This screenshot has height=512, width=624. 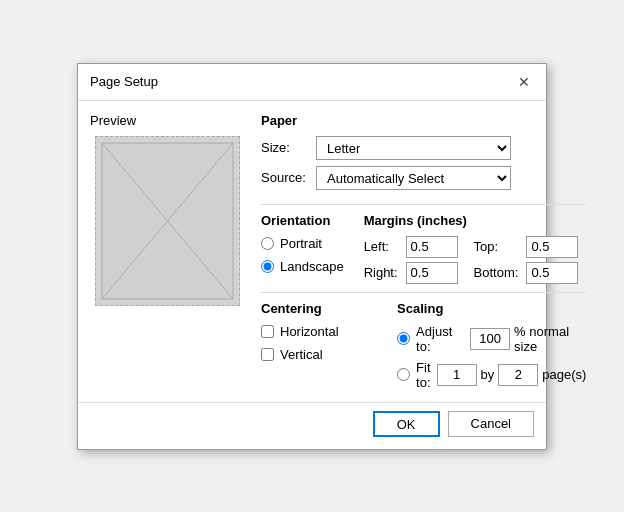 What do you see at coordinates (492, 339) in the screenshot?
I see `adjust-row: Adjust to: % normal size` at bounding box center [492, 339].